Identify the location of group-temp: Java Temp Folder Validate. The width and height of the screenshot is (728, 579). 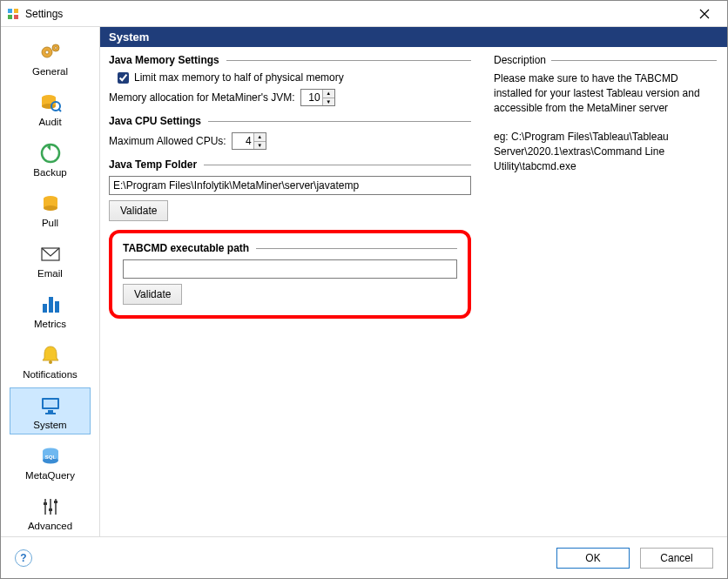
(290, 190).